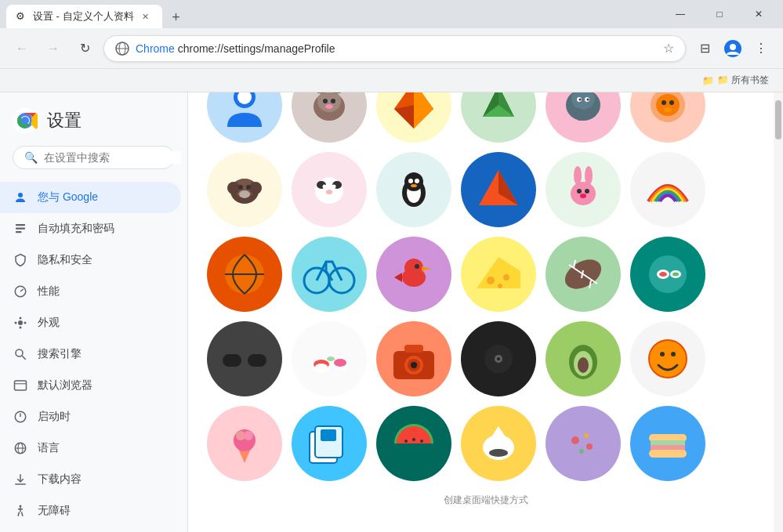 Image resolution: width=783 pixels, height=532 pixels. I want to click on sidebar-item-startup: 启动时, so click(91, 417).